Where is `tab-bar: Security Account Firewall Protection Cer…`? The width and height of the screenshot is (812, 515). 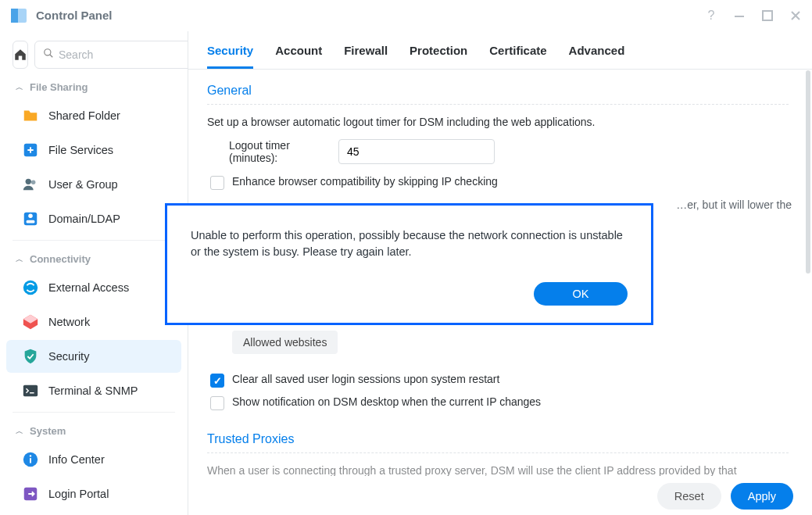 tab-bar: Security Account Firewall Protection Cer… is located at coordinates (500, 50).